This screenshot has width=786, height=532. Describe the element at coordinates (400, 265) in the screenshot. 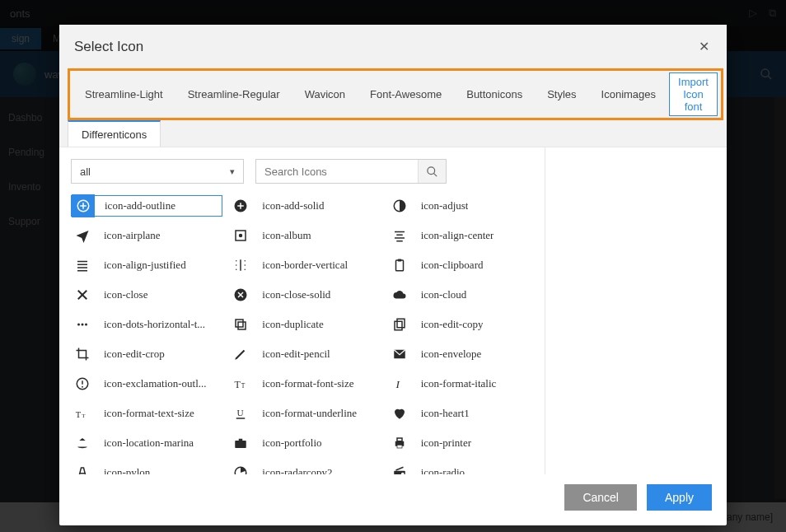

I see `clipboard-icon` at that location.